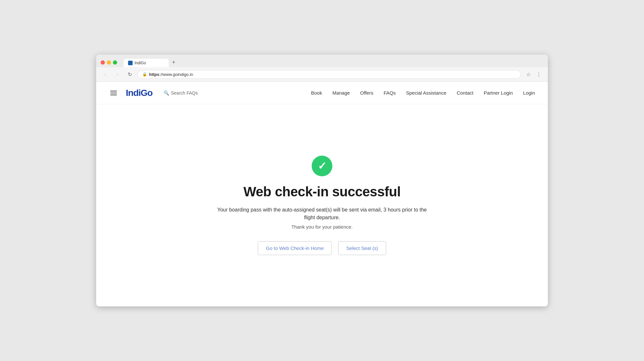 Image resolution: width=644 pixels, height=361 pixels. Describe the element at coordinates (146, 63) in the screenshot. I see `active-tab: IndiGo` at that location.